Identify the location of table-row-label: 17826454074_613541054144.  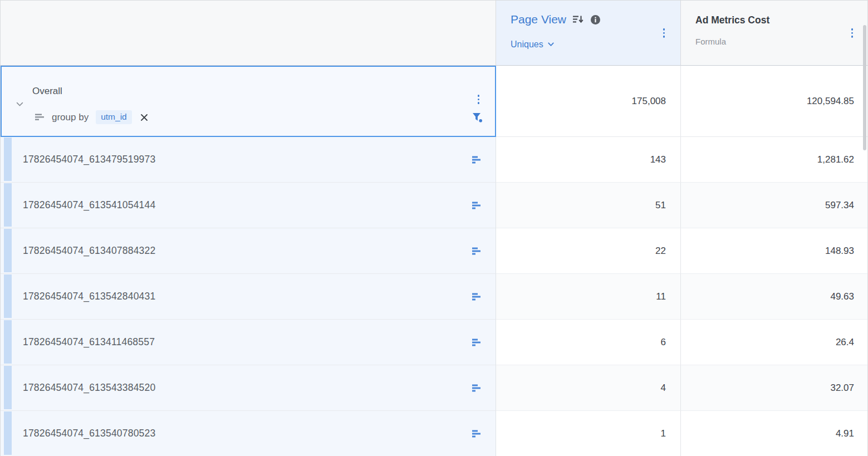
(248, 205).